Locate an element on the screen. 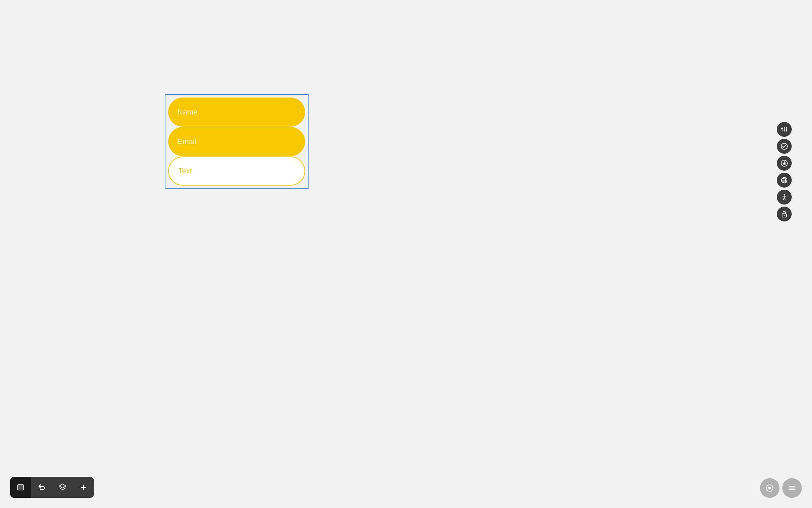 This screenshot has width=812, height=508. email-field: Email is located at coordinates (237, 142).